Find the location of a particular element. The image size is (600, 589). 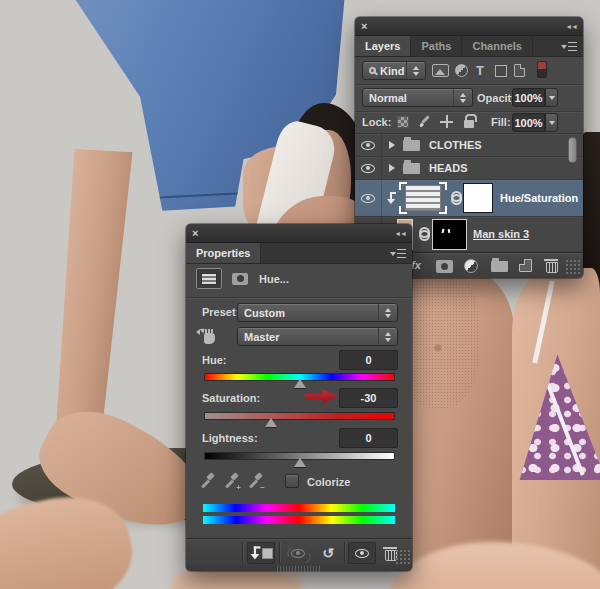

saturation-slider-track is located at coordinates (300, 416).